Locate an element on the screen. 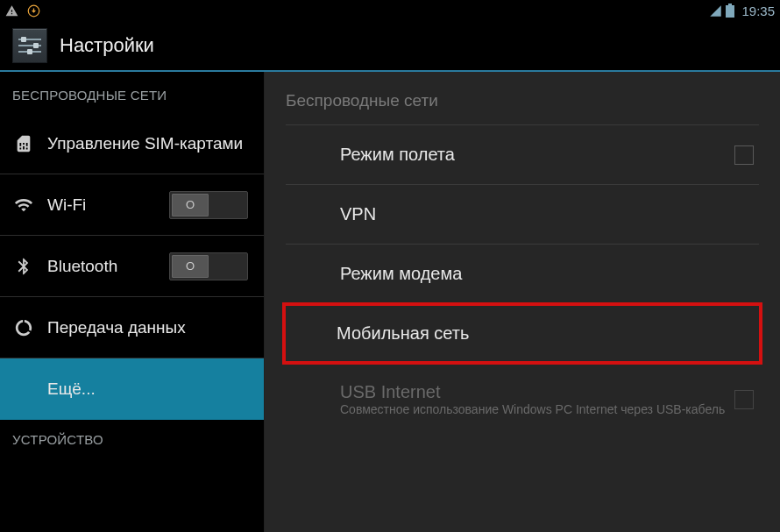 Image resolution: width=780 pixels, height=532 pixels. wifi-icon is located at coordinates (24, 205).